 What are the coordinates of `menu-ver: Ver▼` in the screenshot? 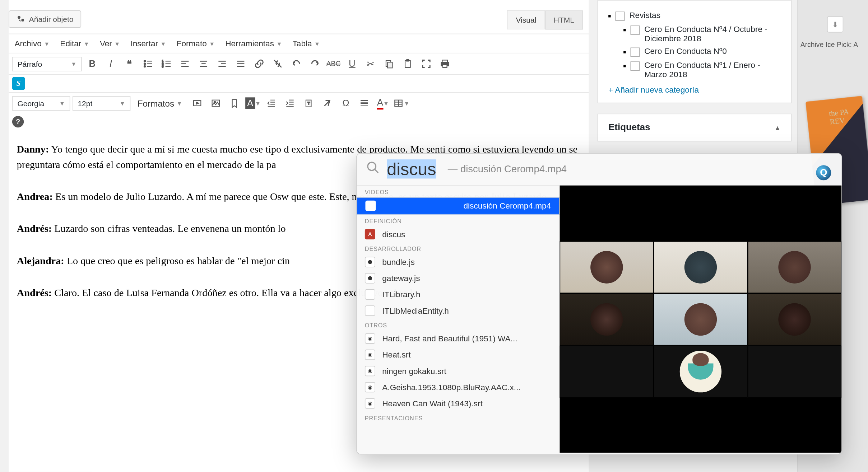 It's located at (110, 43).